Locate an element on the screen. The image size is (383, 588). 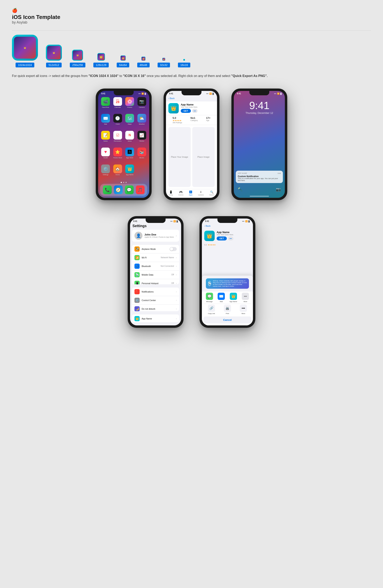
phone-notch is located at coordinates (124, 93).